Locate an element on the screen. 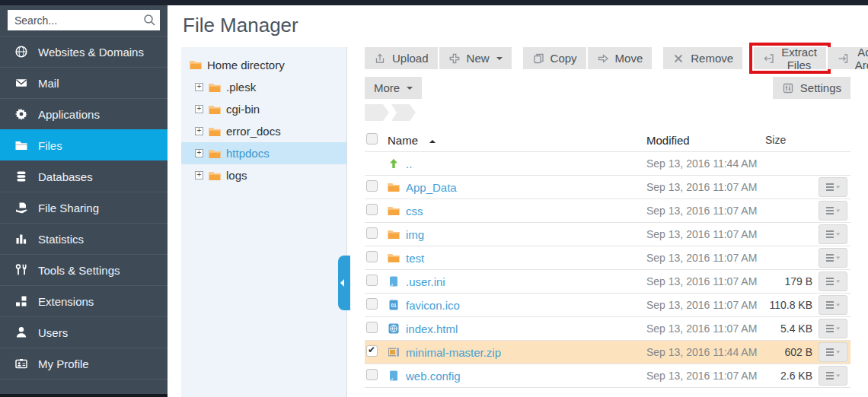 This screenshot has height=397, width=868. breadcrumb-item-httpdocs is located at coordinates (404, 113).